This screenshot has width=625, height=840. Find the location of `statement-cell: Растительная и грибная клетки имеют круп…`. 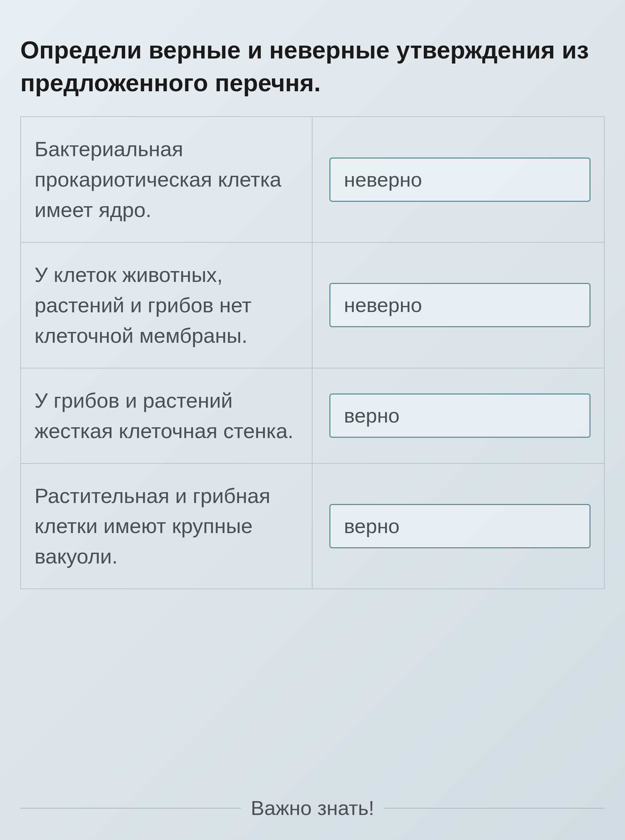

statement-cell: Растительная и грибная клетки имеют круп… is located at coordinates (166, 526).